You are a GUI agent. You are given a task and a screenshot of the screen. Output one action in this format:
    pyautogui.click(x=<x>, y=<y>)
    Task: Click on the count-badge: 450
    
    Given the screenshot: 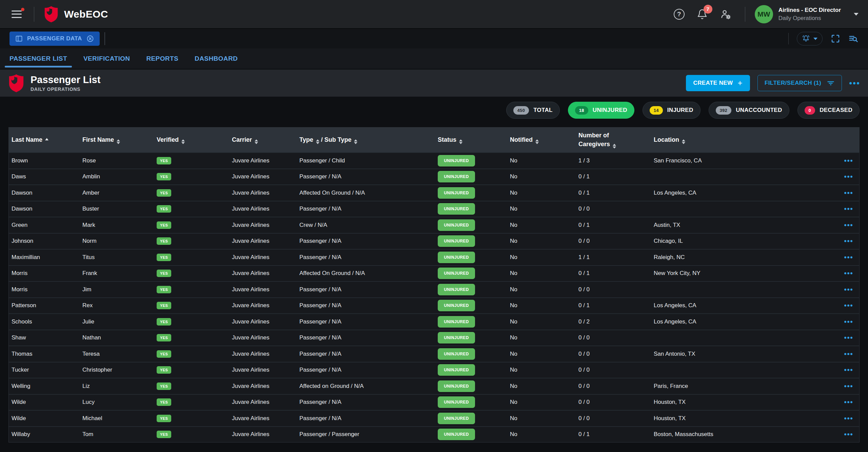 What is the action you would take?
    pyautogui.click(x=521, y=111)
    